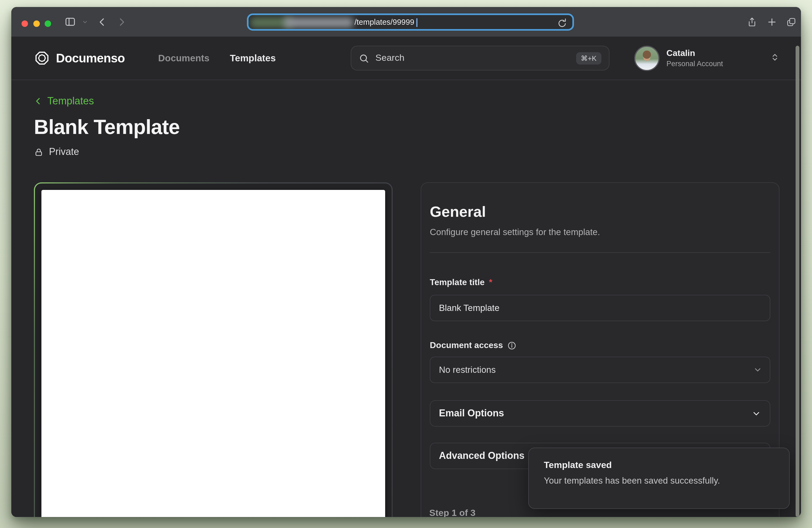 Image resolution: width=812 pixels, height=528 pixels. I want to click on redacted-domain-blur, so click(318, 23).